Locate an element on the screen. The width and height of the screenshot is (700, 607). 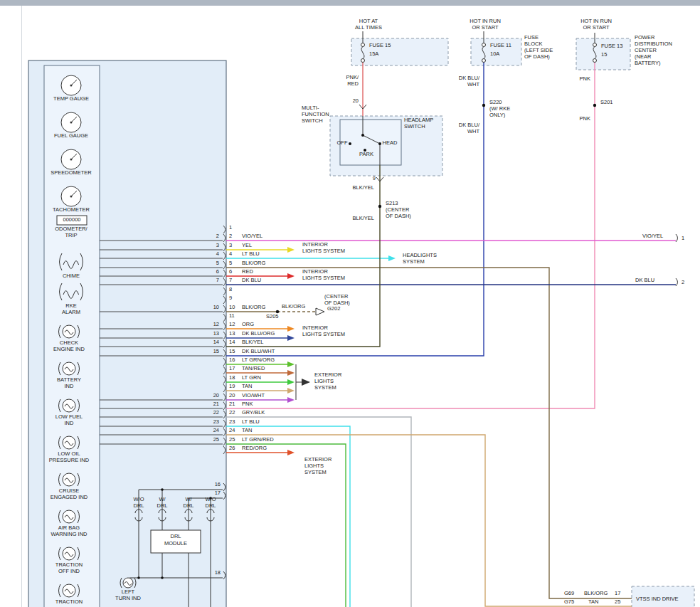
pnk-wire-label-1: PNK is located at coordinates (570, 79).